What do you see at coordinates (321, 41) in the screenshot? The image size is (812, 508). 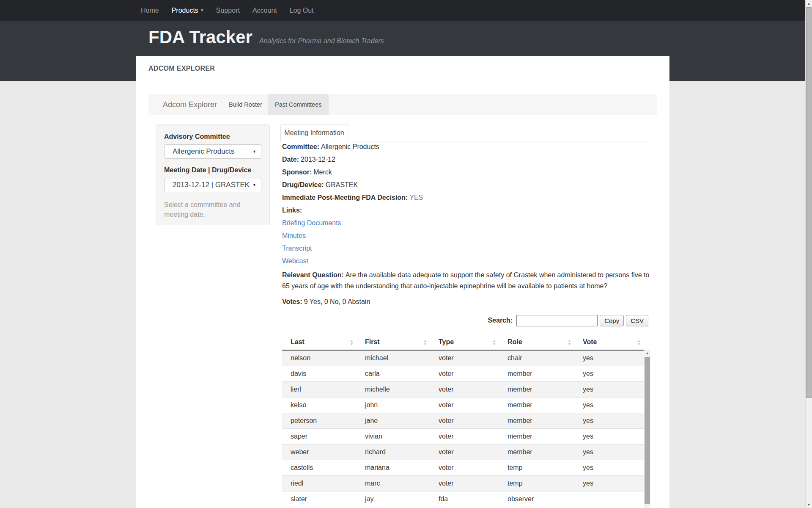 I see `app-subtitle: Analytics for Pharma and Biotech Traders` at bounding box center [321, 41].